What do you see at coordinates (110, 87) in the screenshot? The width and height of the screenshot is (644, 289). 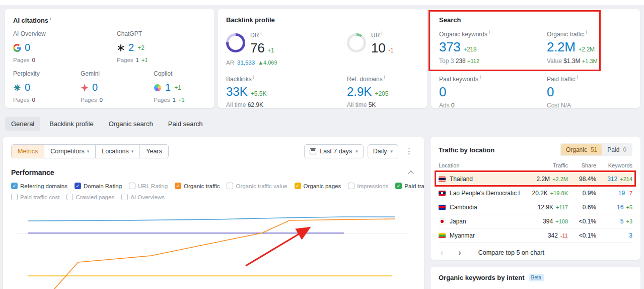 I see `ai-citations-row-2: Perplexity 0 Pages0 Gemini 0 Pages0 Copi…` at bounding box center [110, 87].